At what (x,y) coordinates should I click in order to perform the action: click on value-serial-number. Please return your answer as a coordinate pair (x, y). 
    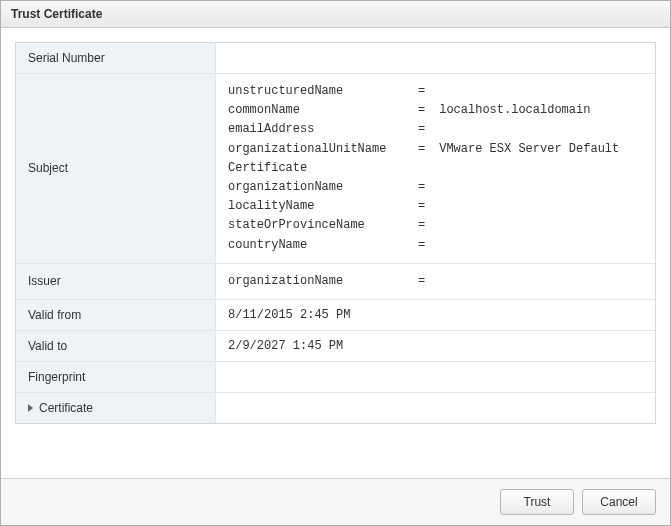
    Looking at the image, I should click on (436, 58).